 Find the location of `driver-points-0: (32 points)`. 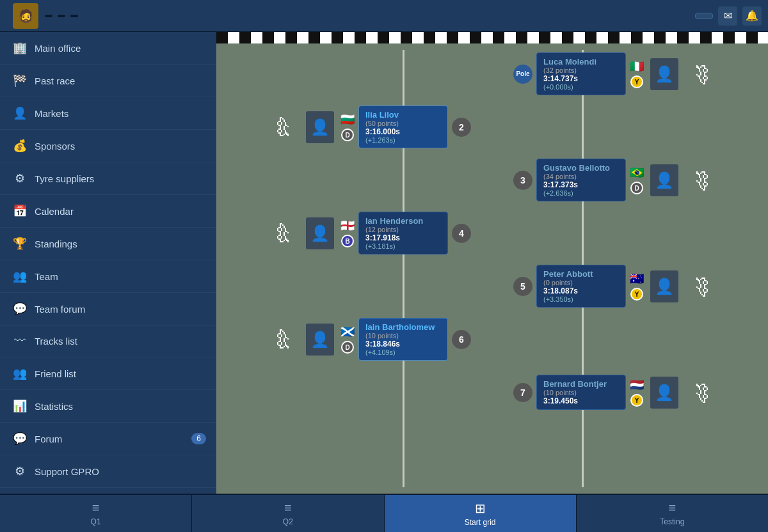

driver-points-0: (32 points) is located at coordinates (581, 70).